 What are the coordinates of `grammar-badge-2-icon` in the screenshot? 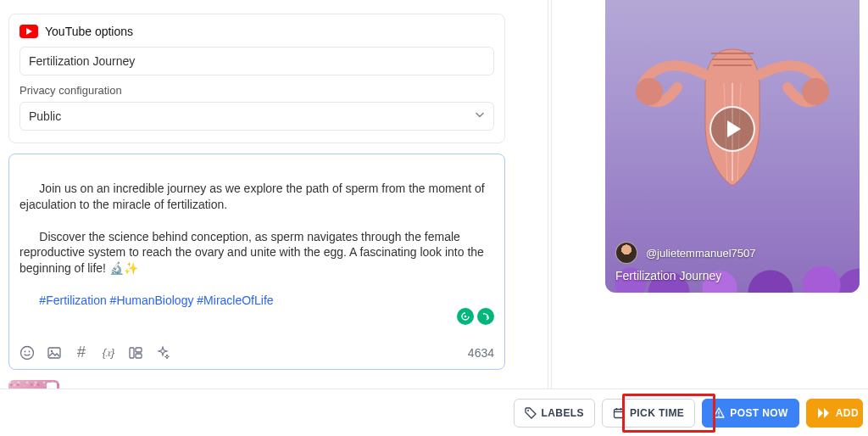 It's located at (486, 316).